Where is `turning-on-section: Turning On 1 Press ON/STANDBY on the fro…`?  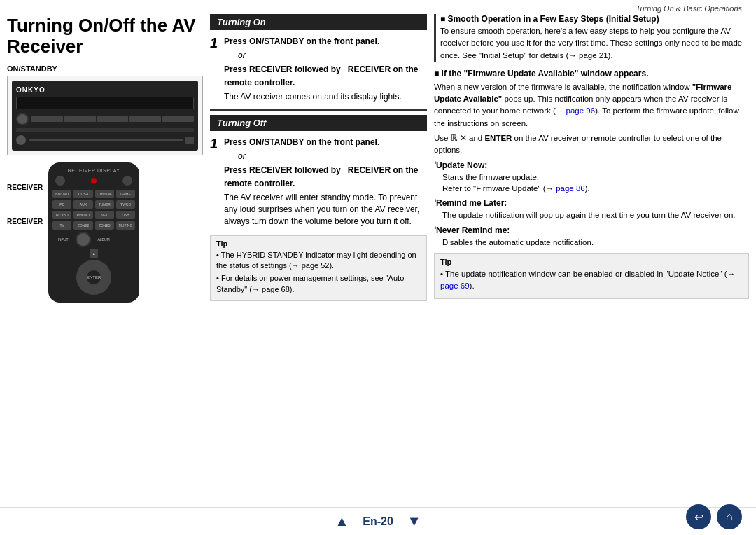
turning-on-section: Turning On 1 Press ON/STANDBY on the fro… is located at coordinates (318, 60).